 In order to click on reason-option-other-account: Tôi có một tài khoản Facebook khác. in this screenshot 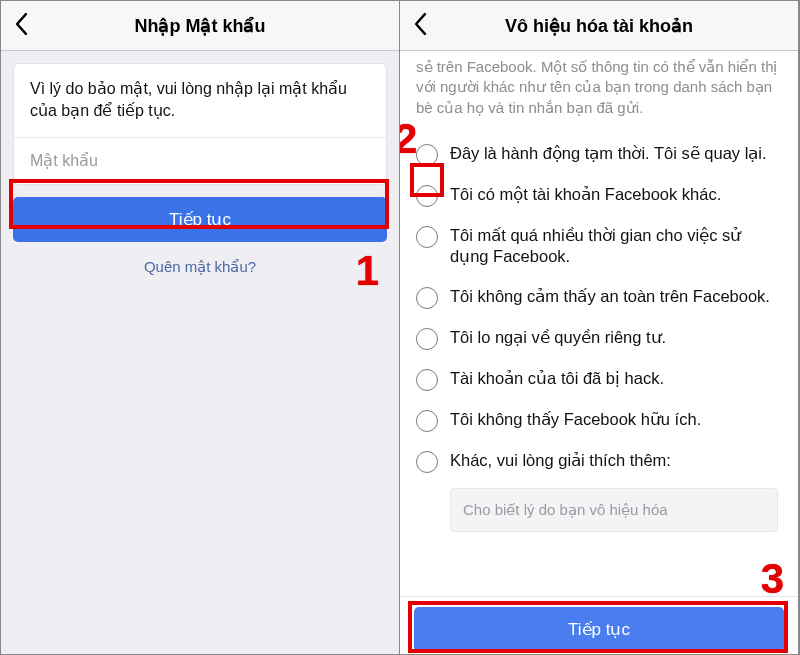, I will do `click(599, 196)`.